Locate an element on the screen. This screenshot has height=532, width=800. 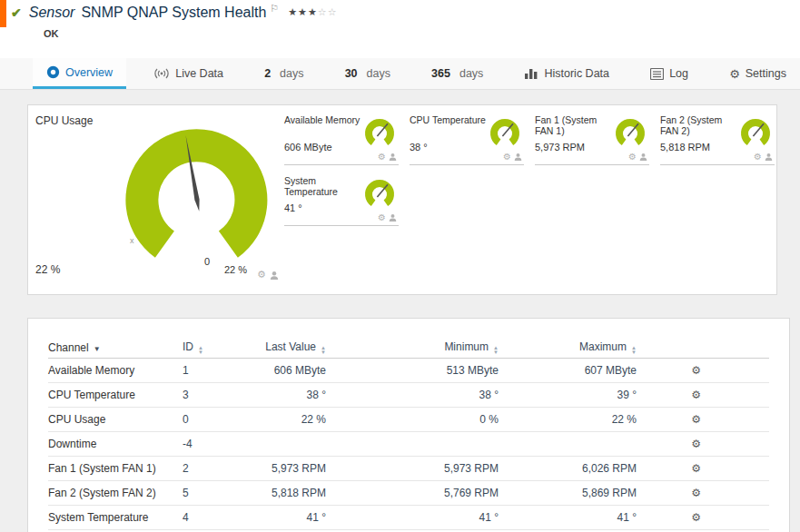
tab-2-days: 2days is located at coordinates (283, 74).